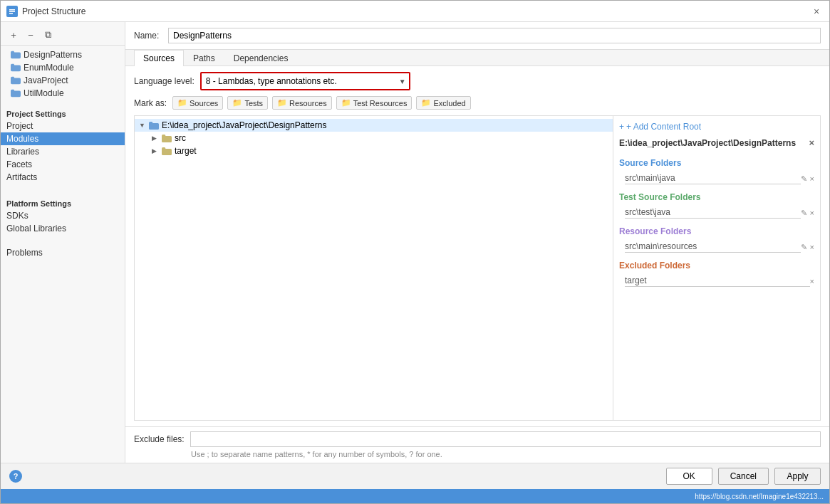 The width and height of the screenshot is (830, 504). I want to click on edit-resource-folder-button: ✎, so click(804, 248).